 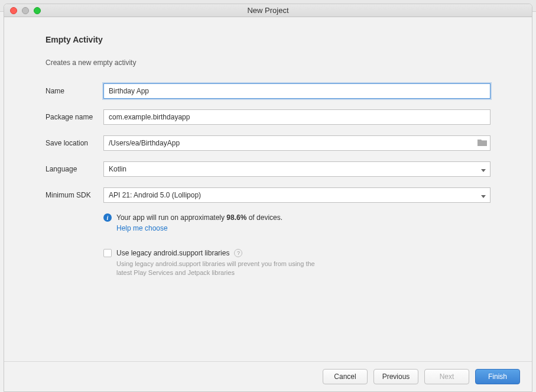 What do you see at coordinates (297, 223) in the screenshot?
I see `sdk-info: i Your app will run on approximately 98.…` at bounding box center [297, 223].